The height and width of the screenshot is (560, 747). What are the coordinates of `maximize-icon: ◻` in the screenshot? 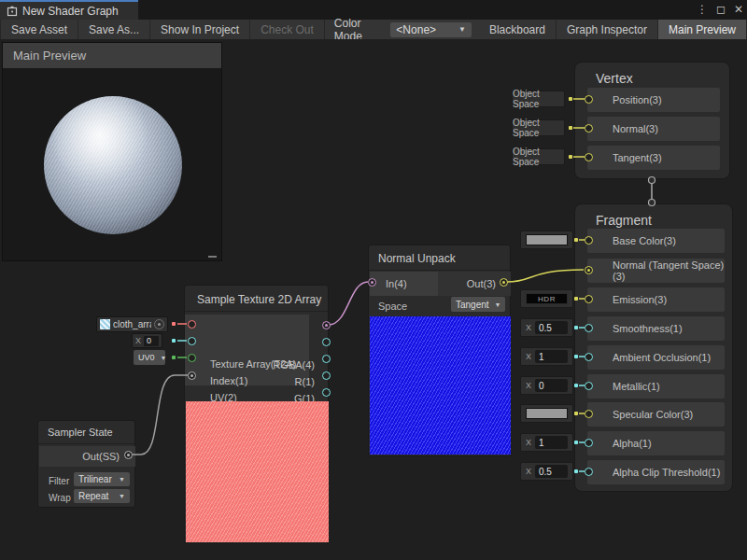 It's located at (721, 9).